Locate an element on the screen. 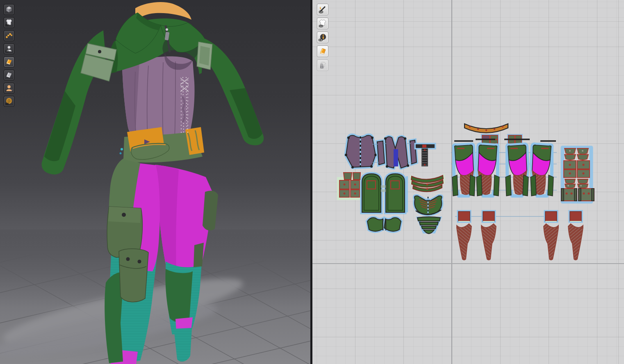 This screenshot has width=624, height=364. jacket-sleeve-panels is located at coordinates (383, 193).